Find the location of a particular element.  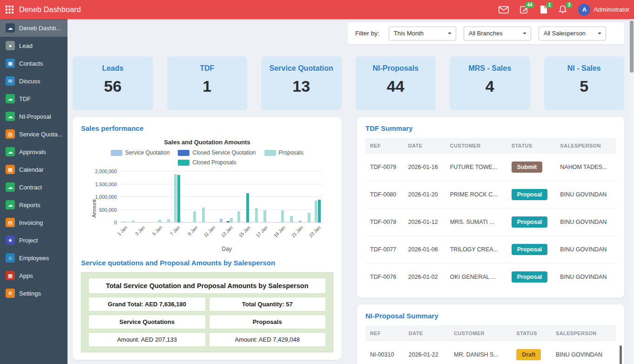

sidebar-item-reports: ☁Reports is located at coordinates (34, 205).